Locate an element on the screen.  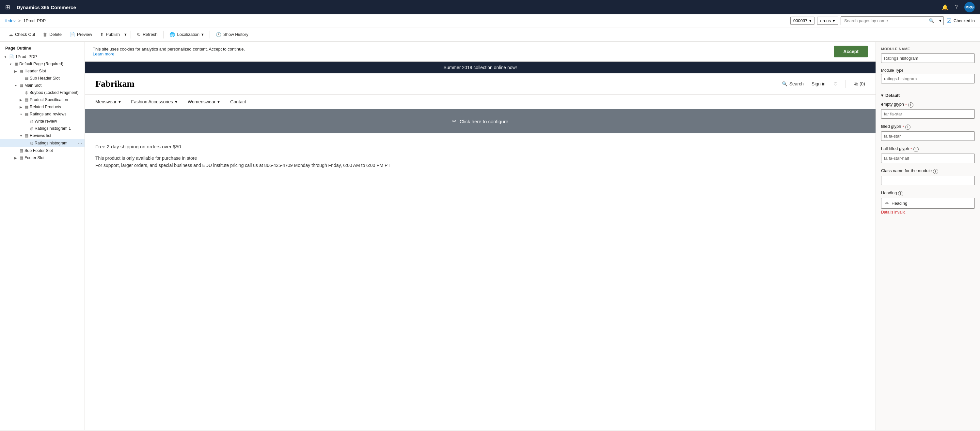
tree-label: Sub Footer Slot is located at coordinates (53, 151).